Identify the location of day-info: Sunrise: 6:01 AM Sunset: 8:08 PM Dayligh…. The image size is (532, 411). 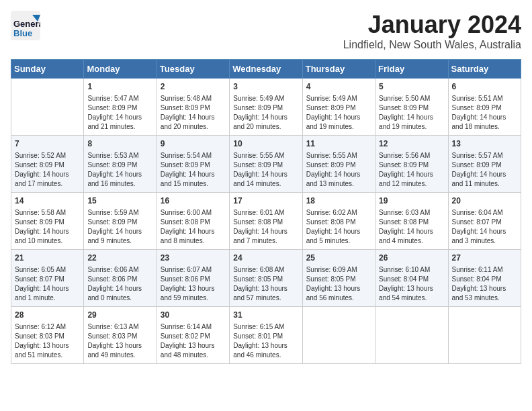
(266, 227).